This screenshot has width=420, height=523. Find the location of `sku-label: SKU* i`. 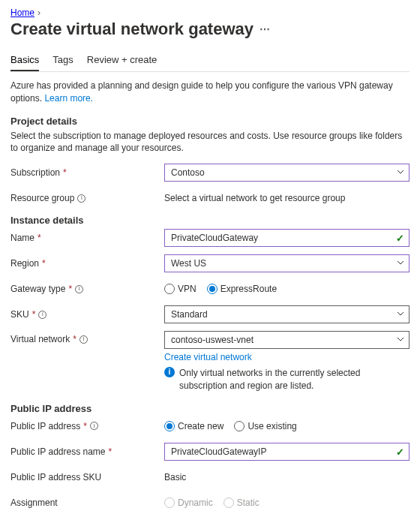

sku-label: SKU* i is located at coordinates (87, 314).